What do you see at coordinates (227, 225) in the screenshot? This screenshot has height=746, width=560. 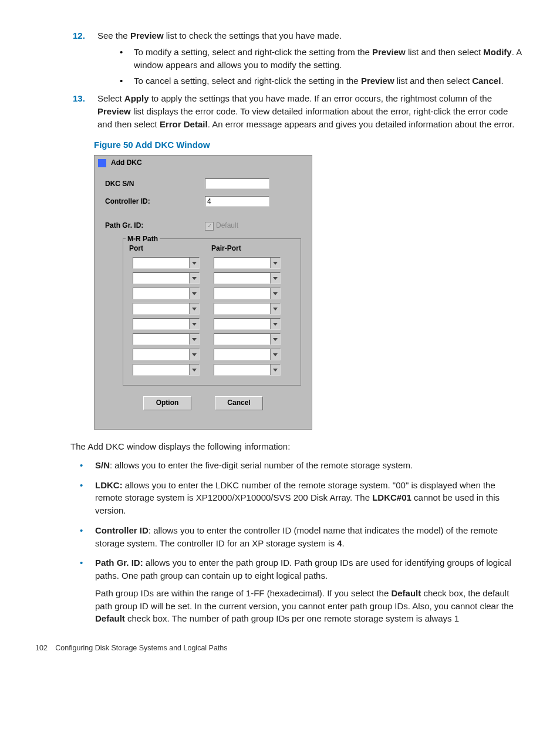 I see `default-checkbox-label: Default` at bounding box center [227, 225].